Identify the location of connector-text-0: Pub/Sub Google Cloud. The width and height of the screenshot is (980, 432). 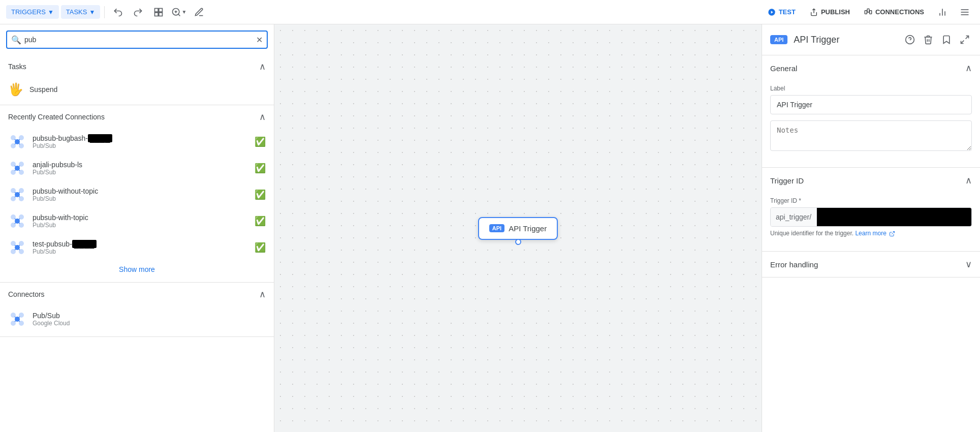
(149, 319).